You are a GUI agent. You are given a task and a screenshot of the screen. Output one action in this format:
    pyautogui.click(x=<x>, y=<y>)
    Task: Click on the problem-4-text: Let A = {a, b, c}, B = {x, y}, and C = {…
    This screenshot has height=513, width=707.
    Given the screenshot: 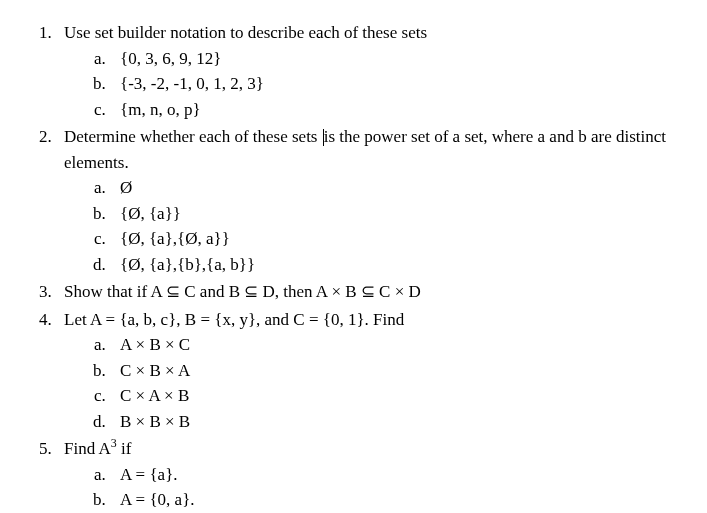 What is the action you would take?
    pyautogui.click(x=234, y=320)
    